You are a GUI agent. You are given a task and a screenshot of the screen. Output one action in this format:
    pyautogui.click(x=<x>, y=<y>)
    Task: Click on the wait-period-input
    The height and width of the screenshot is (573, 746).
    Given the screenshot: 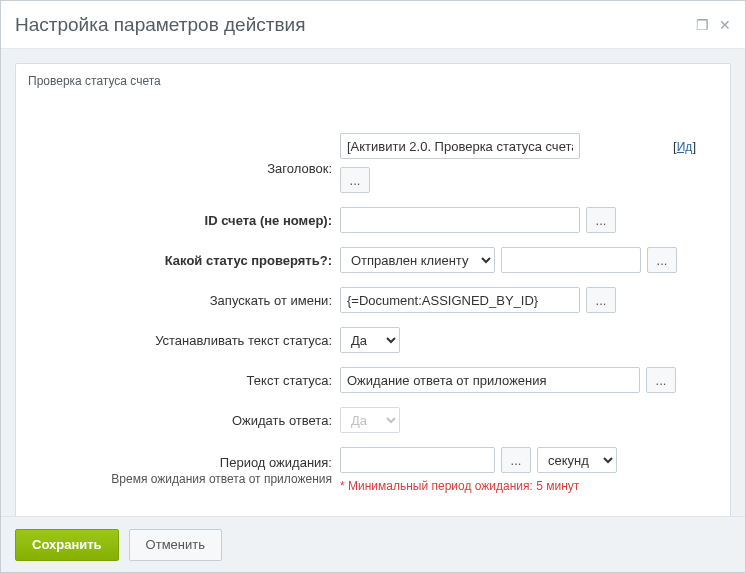 What is the action you would take?
    pyautogui.click(x=418, y=460)
    